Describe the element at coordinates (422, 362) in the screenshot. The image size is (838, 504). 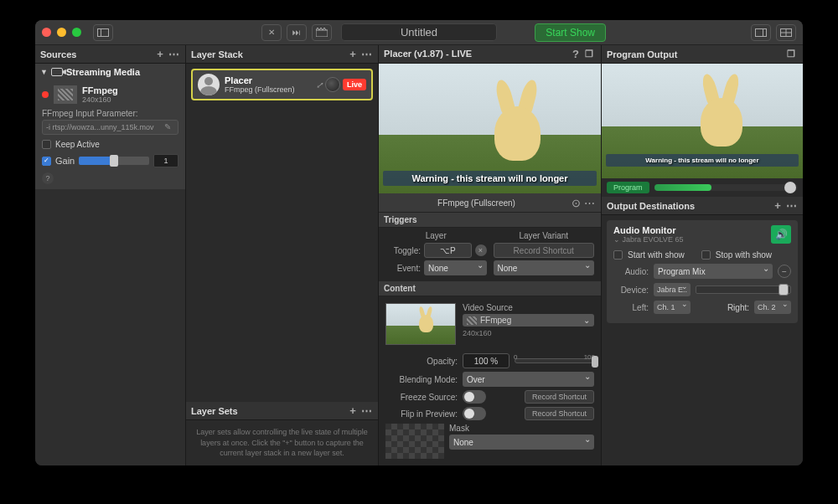
I see `opacity-label: Opacity:` at that location.